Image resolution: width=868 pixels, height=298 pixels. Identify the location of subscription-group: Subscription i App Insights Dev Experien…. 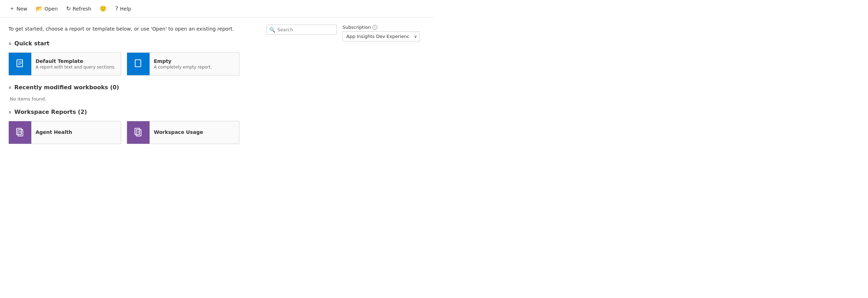
(381, 33).